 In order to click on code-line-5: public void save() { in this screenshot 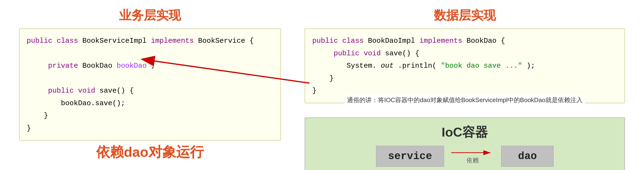, I will do `click(150, 91)`.